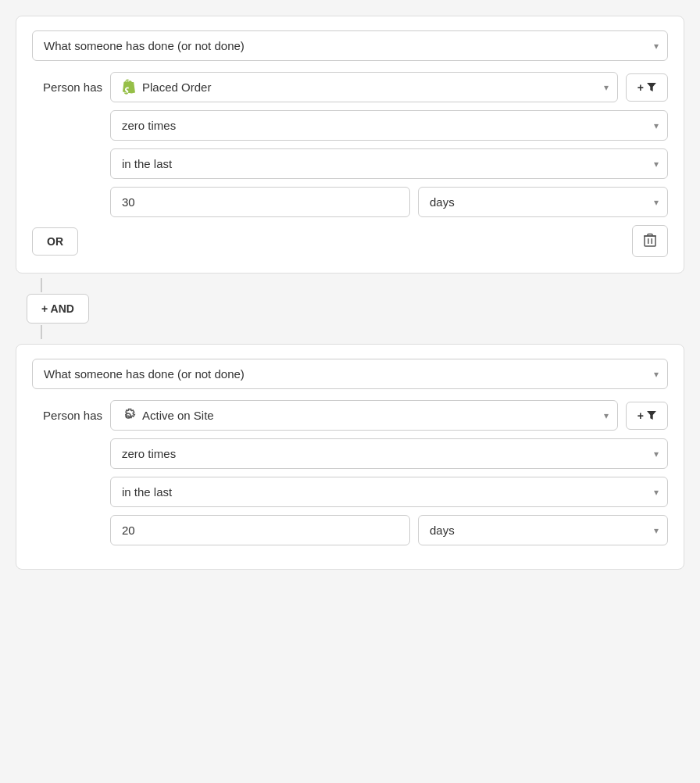 The width and height of the screenshot is (700, 783). What do you see at coordinates (350, 45) in the screenshot?
I see `type-select-wrapper-1: What someone has done (or not done) ▾` at bounding box center [350, 45].